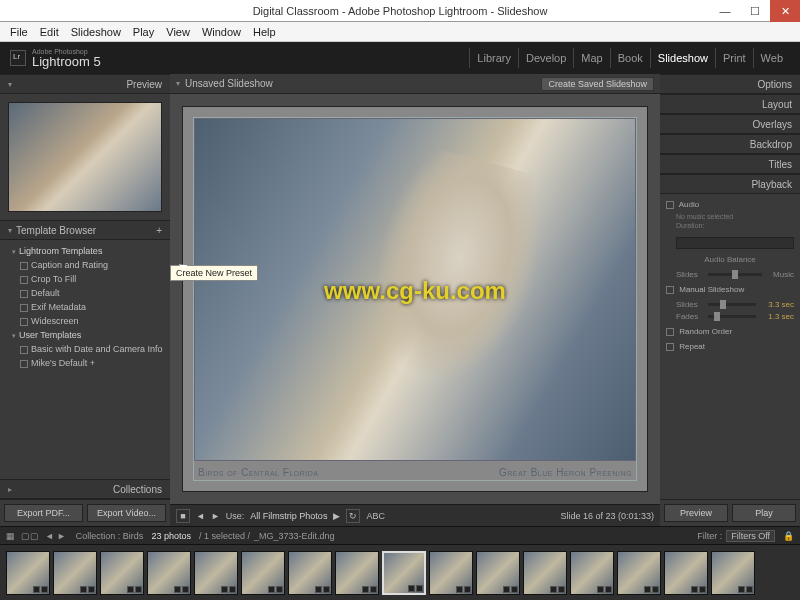 This screenshot has height=600, width=800. Describe the element at coordinates (56, 230) in the screenshot. I see `template-browser-header: Template Browser` at that location.